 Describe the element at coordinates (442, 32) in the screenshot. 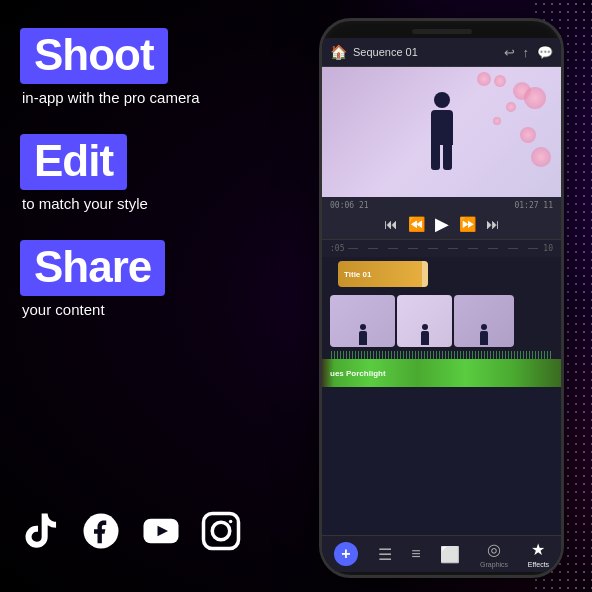

I see `phone-speaker` at that location.